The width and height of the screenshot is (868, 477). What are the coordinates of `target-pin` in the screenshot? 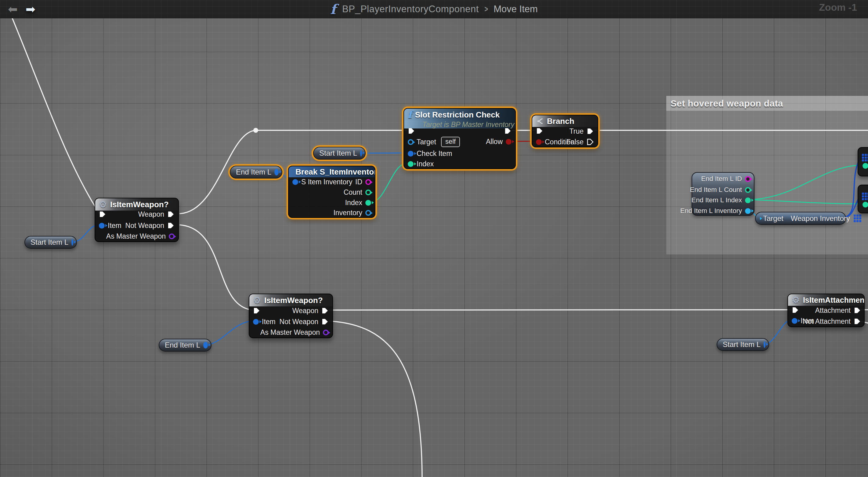 It's located at (410, 142).